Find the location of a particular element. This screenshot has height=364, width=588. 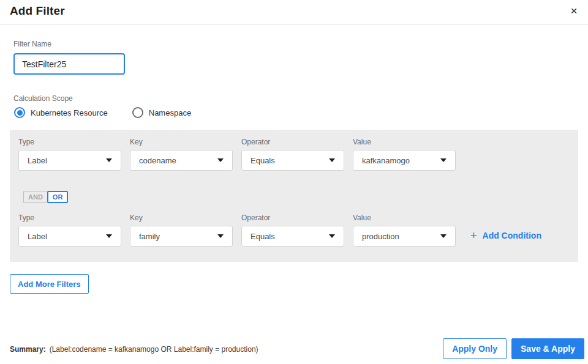

type-dropdown-row1: Label is located at coordinates (70, 160).